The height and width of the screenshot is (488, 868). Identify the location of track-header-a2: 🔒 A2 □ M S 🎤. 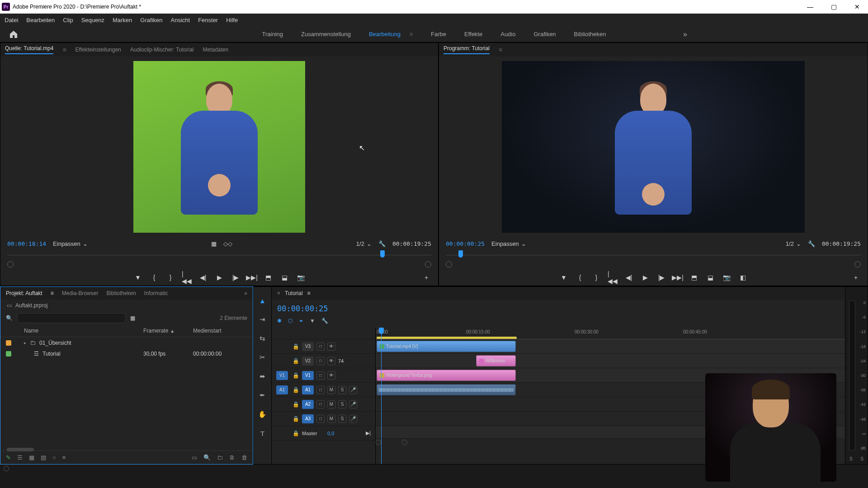
(324, 404).